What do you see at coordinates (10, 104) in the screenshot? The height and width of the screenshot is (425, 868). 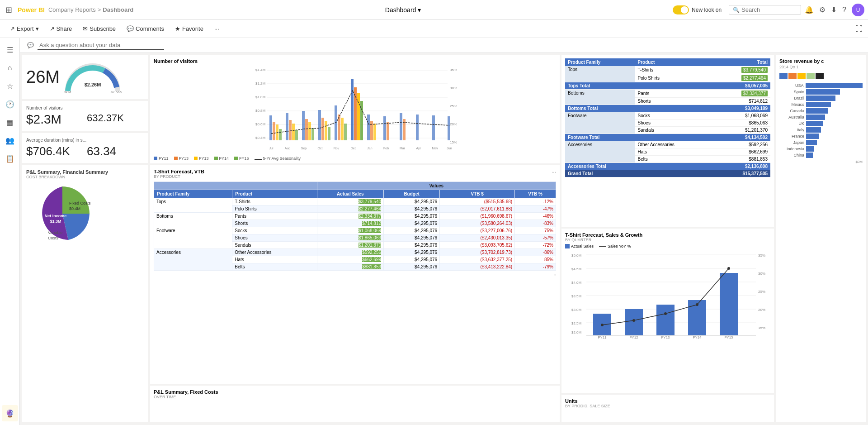 I see `sidebar-item-recent: 🕐` at bounding box center [10, 104].